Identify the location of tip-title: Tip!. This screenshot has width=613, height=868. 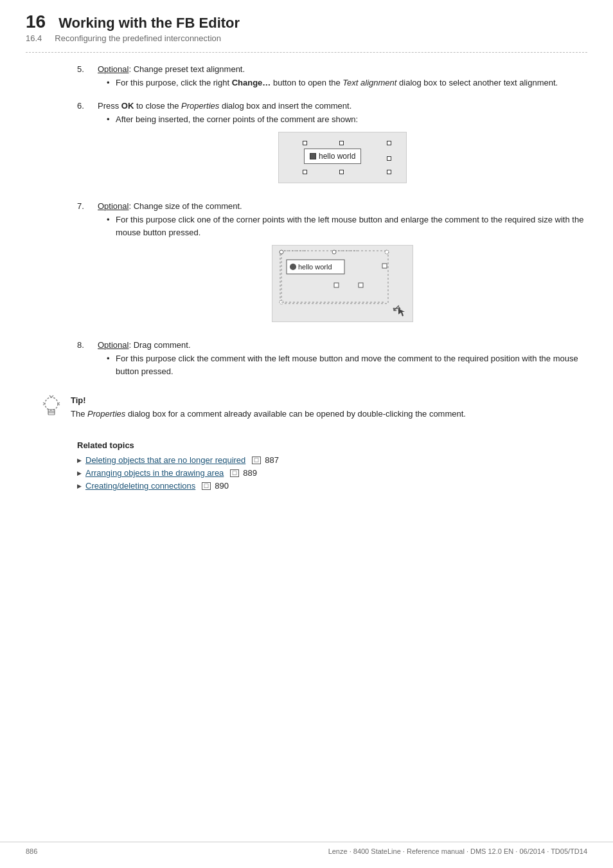
(269, 400).